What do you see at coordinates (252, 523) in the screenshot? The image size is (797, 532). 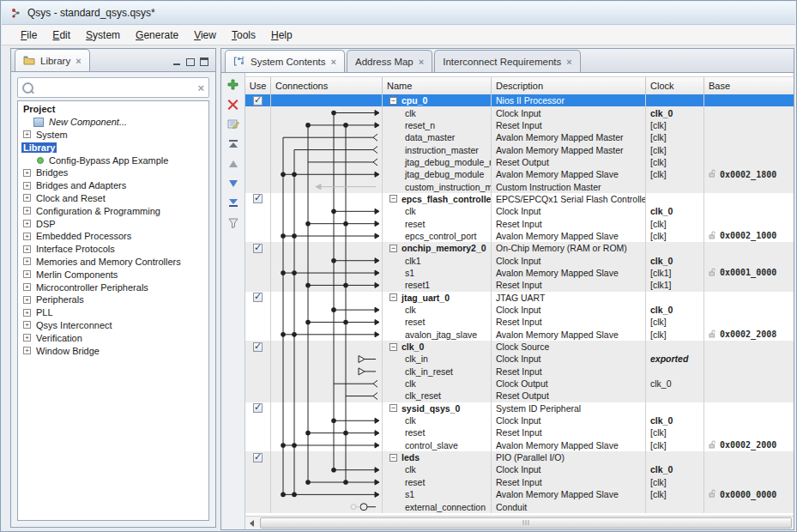 I see `scroll-left-button` at bounding box center [252, 523].